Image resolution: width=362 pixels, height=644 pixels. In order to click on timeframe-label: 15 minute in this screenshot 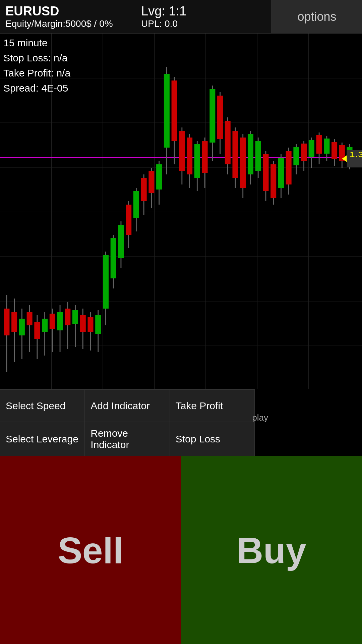, I will do `click(37, 43)`.